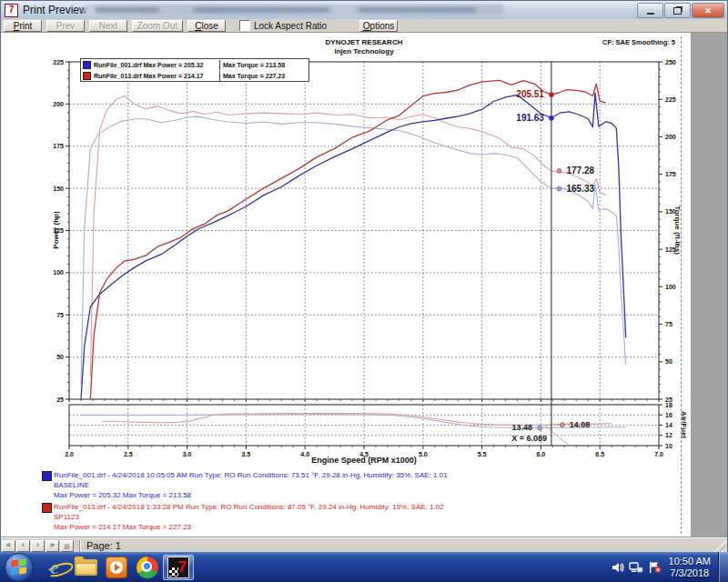 The image size is (728, 582). What do you see at coordinates (157, 25) in the screenshot?
I see `zoom-out-button: Zoom Out` at bounding box center [157, 25].